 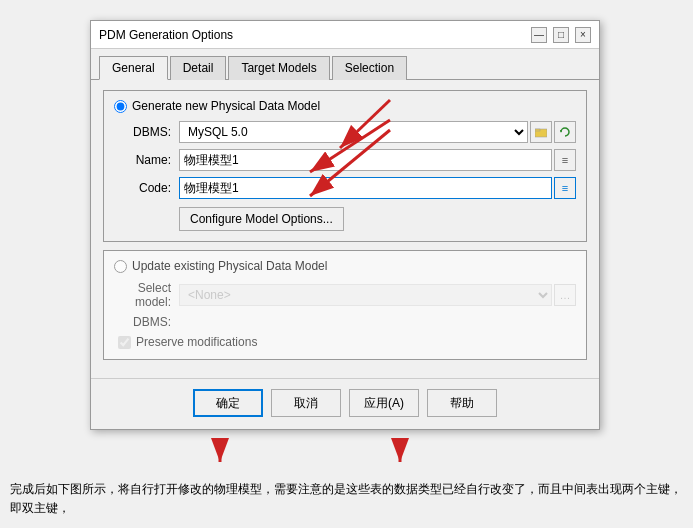 I want to click on tab-selection: Selection, so click(x=370, y=68).